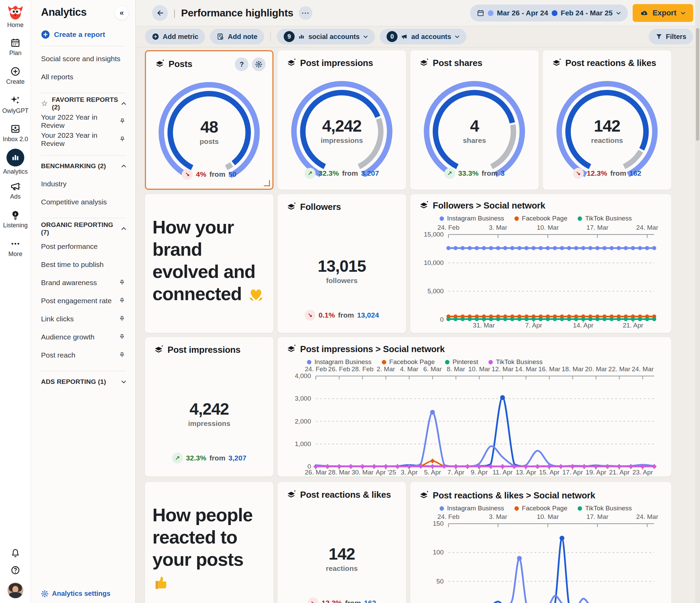  What do you see at coordinates (83, 184) in the screenshot?
I see `sidebar-item-report: Industry` at bounding box center [83, 184].